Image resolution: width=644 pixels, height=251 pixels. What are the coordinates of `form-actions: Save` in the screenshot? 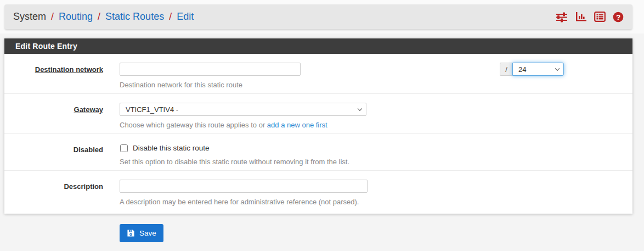 It's located at (382, 233).